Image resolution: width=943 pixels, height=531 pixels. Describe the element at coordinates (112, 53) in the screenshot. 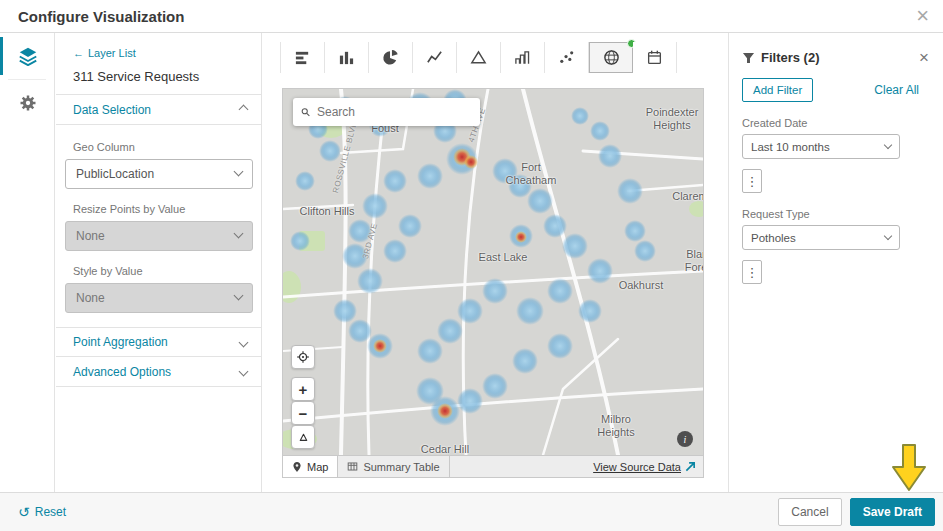

I see `back-label: Layer List` at that location.